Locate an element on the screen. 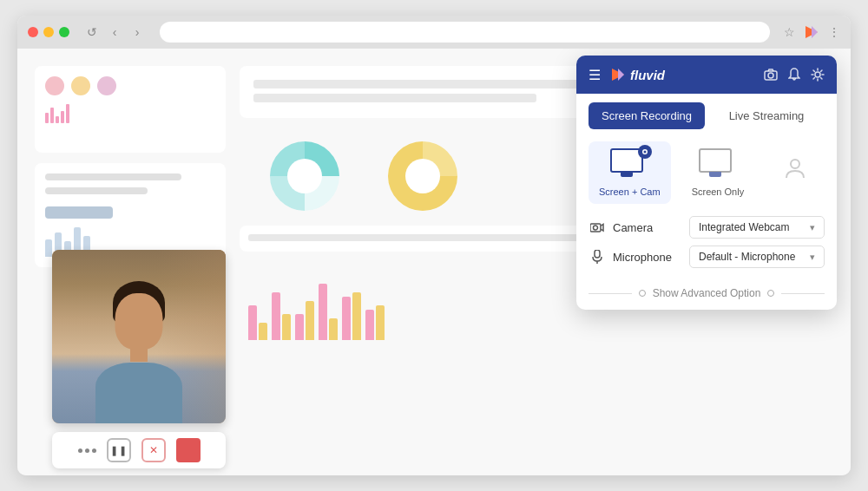  person-body is located at coordinates (139, 393).